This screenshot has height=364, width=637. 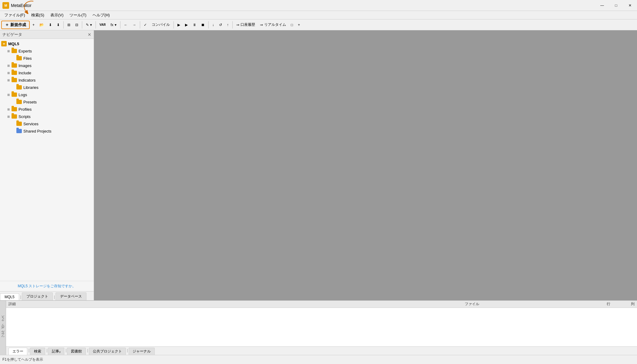 What do you see at coordinates (19, 102) in the screenshot?
I see `folder-presets-icon` at bounding box center [19, 102].